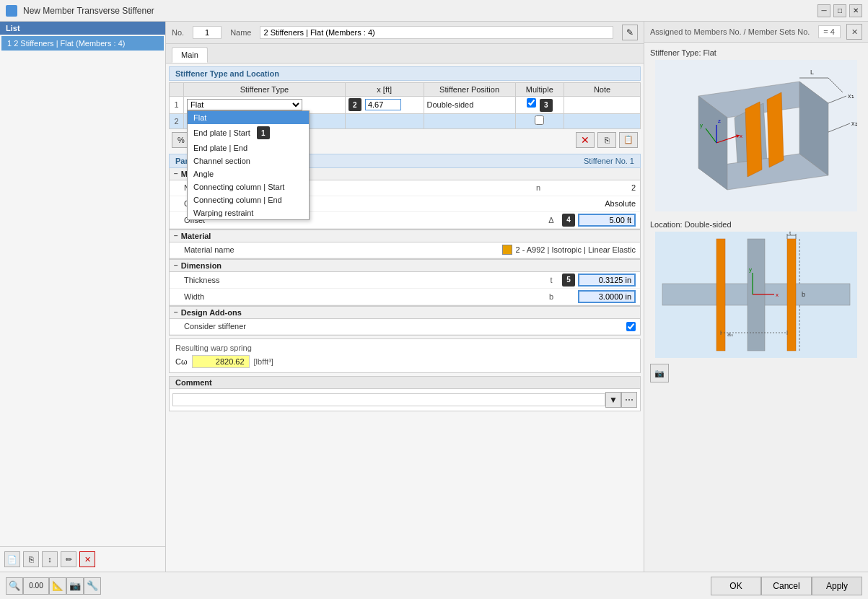 The image size is (868, 599). What do you see at coordinates (569, 220) in the screenshot?
I see `callout-4: 4` at bounding box center [569, 220].